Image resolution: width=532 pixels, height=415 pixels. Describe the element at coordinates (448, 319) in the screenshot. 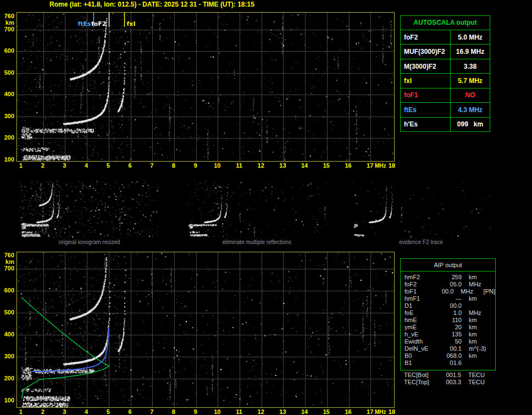

I see `aip-rows: hmF2259kmfoF205.0MHzfoF100.0MHz[PN]hmF1-…` at that location.